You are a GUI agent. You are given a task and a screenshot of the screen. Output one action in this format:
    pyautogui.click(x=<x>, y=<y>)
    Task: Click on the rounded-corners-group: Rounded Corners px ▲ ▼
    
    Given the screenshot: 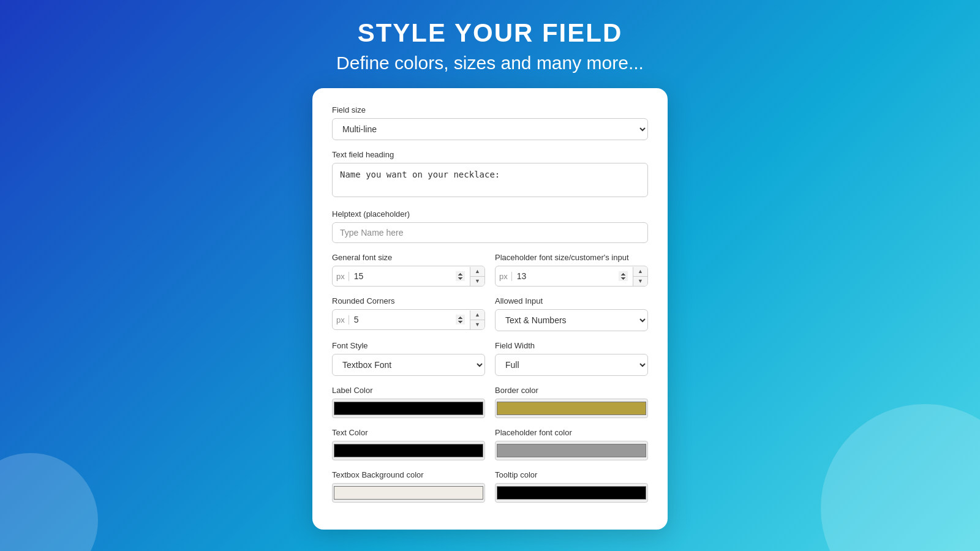 What is the action you would take?
    pyautogui.click(x=409, y=313)
    